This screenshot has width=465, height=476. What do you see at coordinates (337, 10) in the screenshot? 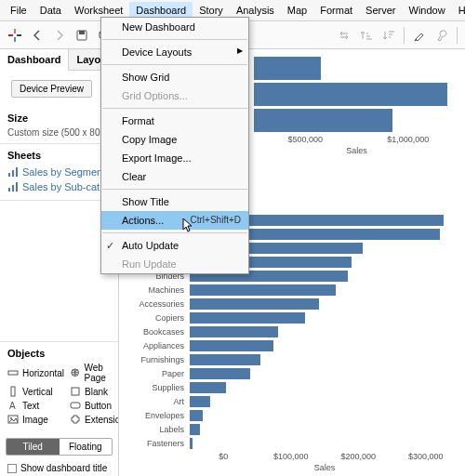
I see `menu-format: Format` at bounding box center [337, 10].